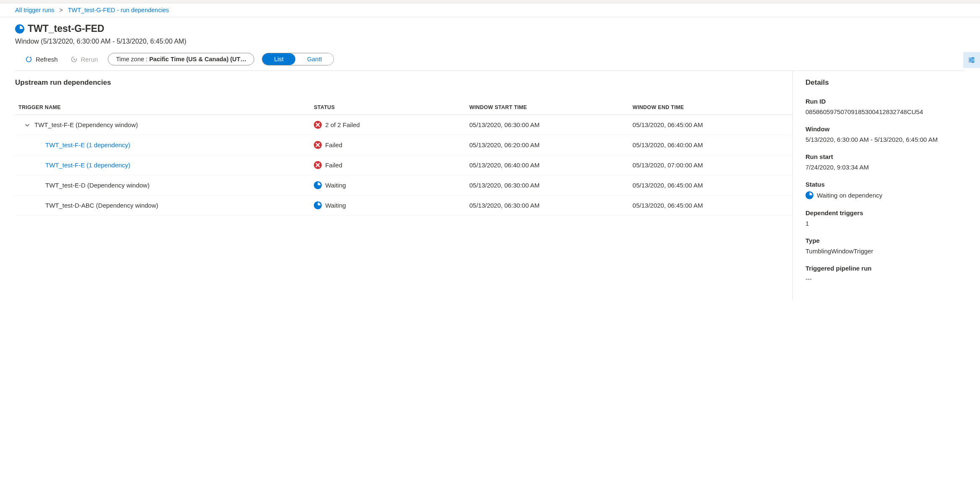  Describe the element at coordinates (711, 165) in the screenshot. I see `window-end: 05/13/2020, 07:00:00 AM` at that location.